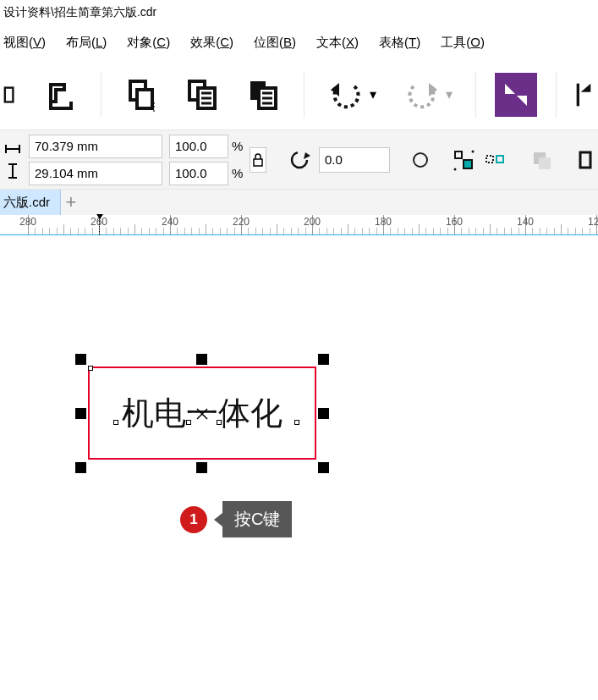 This screenshot has width=598, height=700. Describe the element at coordinates (299, 95) in the screenshot. I see `main-toolbar: ⋮ ▾ ▾` at that location.